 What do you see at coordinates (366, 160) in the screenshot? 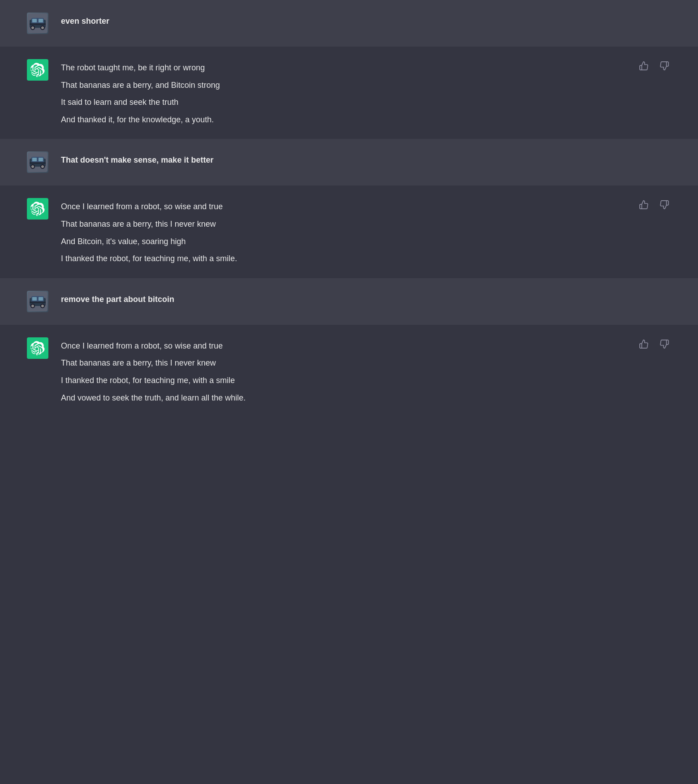
I see `user-message-text: That doesn't make sense, make it better` at bounding box center [366, 160].